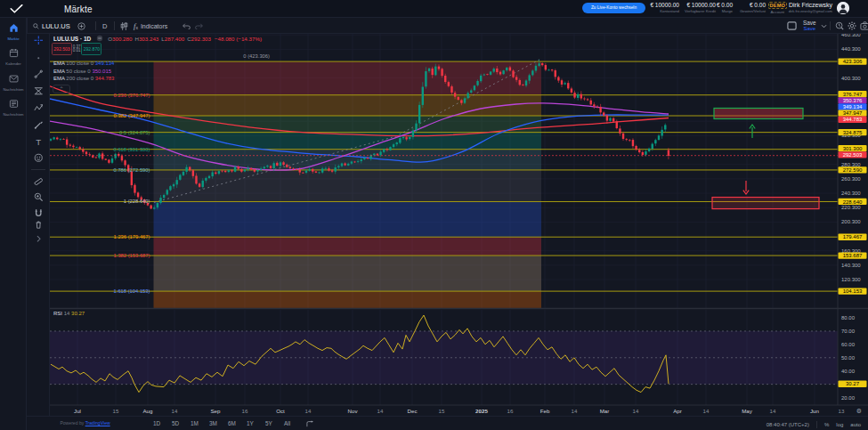 This screenshot has width=868, height=430. I want to click on svg-text: May, so click(748, 411).